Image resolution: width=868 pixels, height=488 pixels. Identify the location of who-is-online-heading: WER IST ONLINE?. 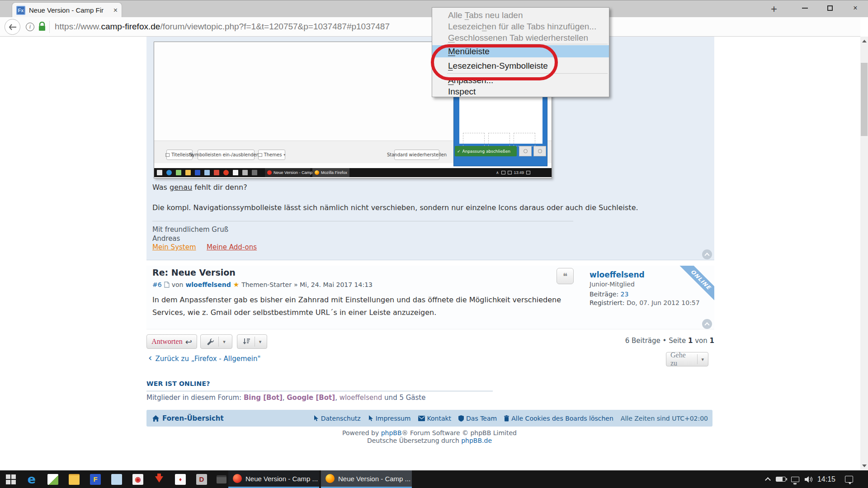
(178, 384).